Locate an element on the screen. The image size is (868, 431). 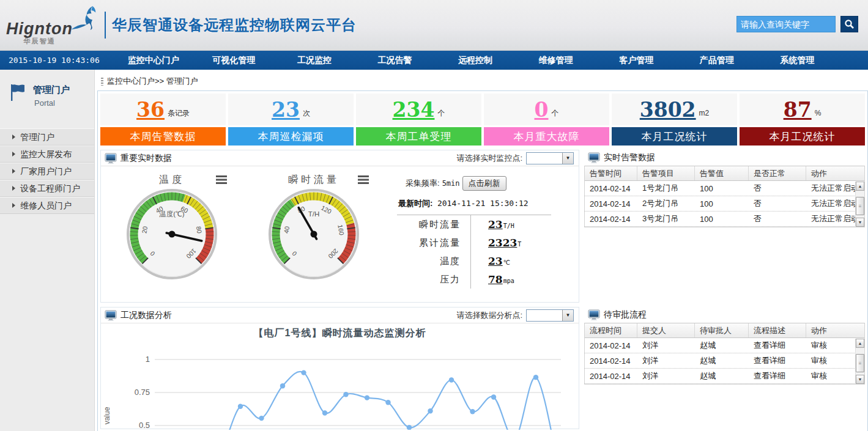
sidebar-menu: 管理门户监控大屏发布厂家用户门户设备工程师门户维修人员门户 is located at coordinates (47, 171).